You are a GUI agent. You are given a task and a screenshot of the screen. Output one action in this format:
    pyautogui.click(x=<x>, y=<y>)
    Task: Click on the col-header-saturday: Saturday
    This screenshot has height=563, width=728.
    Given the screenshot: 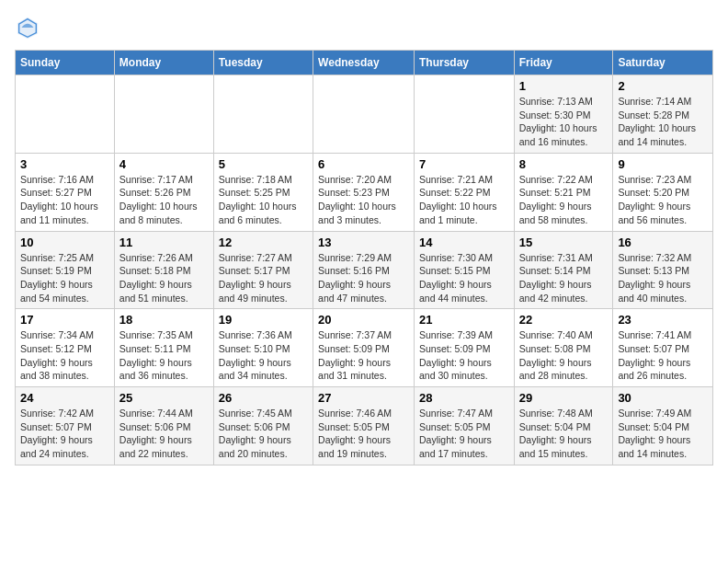 What is the action you would take?
    pyautogui.click(x=664, y=63)
    